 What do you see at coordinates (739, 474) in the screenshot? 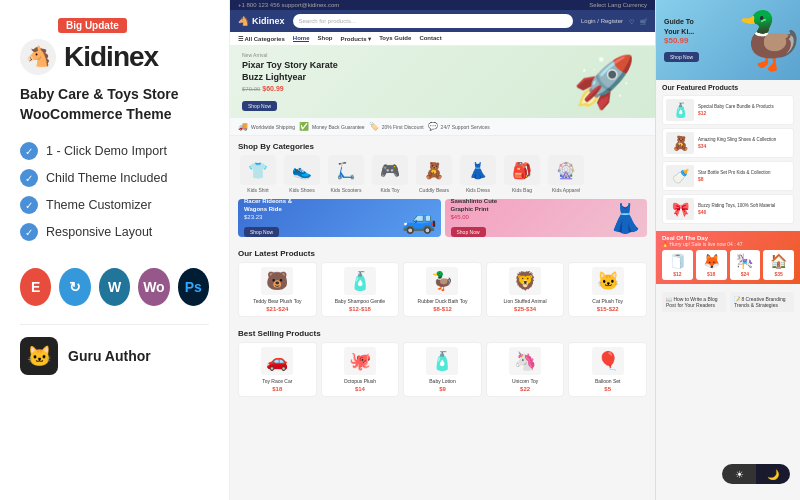
I see `light-mode-button: ☀` at bounding box center [739, 474].